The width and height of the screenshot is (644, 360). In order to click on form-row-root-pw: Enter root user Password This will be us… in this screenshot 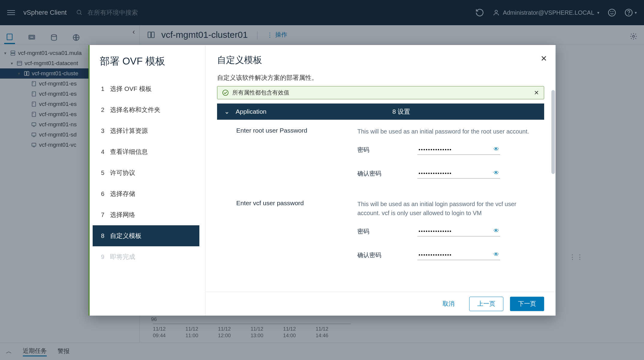, I will do `click(381, 156)`.